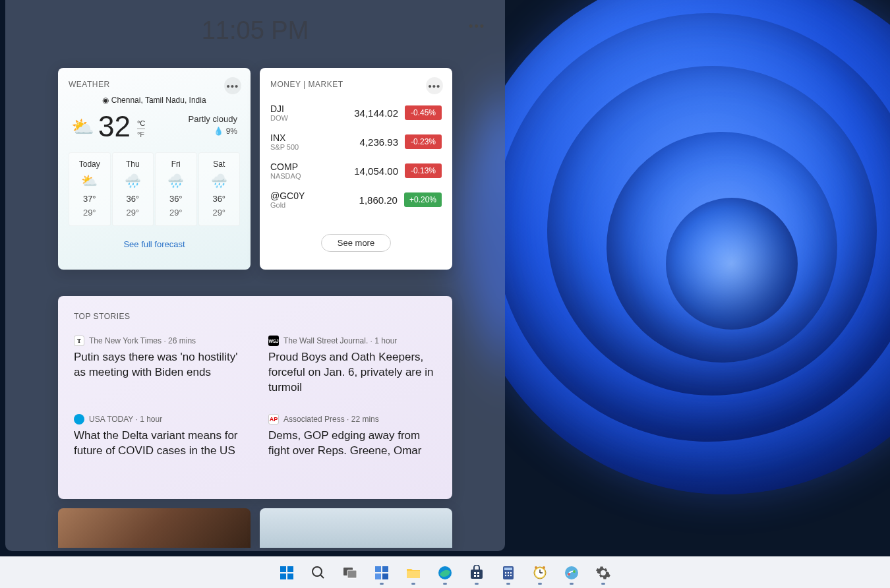  What do you see at coordinates (445, 572) in the screenshot?
I see `taskbar` at bounding box center [445, 572].